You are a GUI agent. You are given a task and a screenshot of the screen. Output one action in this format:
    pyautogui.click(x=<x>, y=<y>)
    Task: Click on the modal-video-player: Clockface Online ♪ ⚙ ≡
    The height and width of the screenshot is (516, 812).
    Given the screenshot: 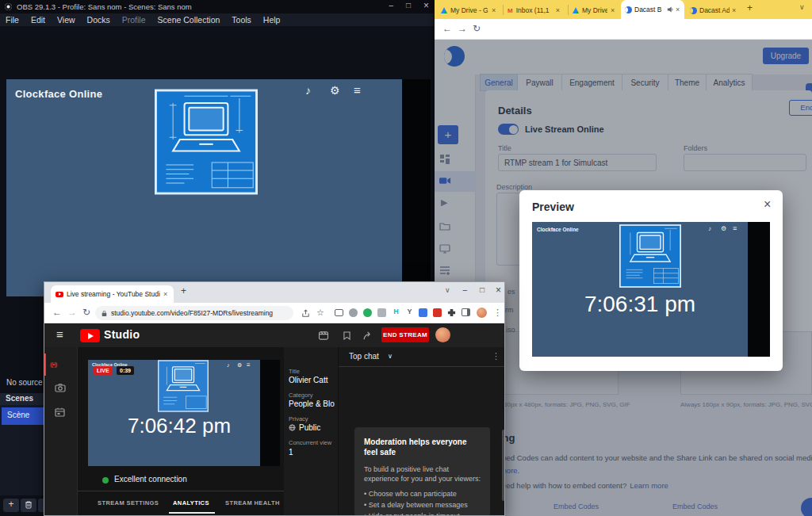 What is the action you would take?
    pyautogui.click(x=651, y=289)
    